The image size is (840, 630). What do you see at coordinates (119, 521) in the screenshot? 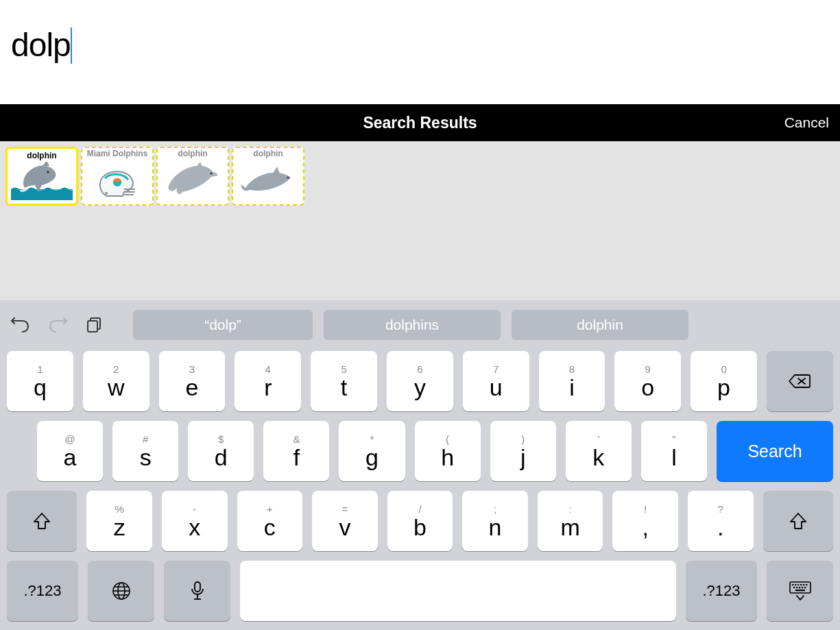
I see `key-z: %z` at bounding box center [119, 521].